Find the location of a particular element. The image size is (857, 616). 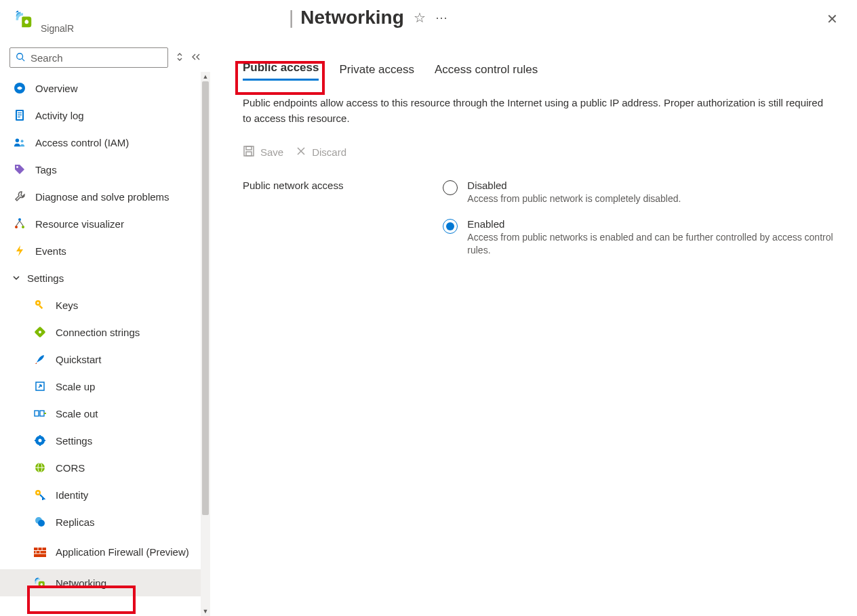

sidebar-item-label: Scale out is located at coordinates (77, 413).